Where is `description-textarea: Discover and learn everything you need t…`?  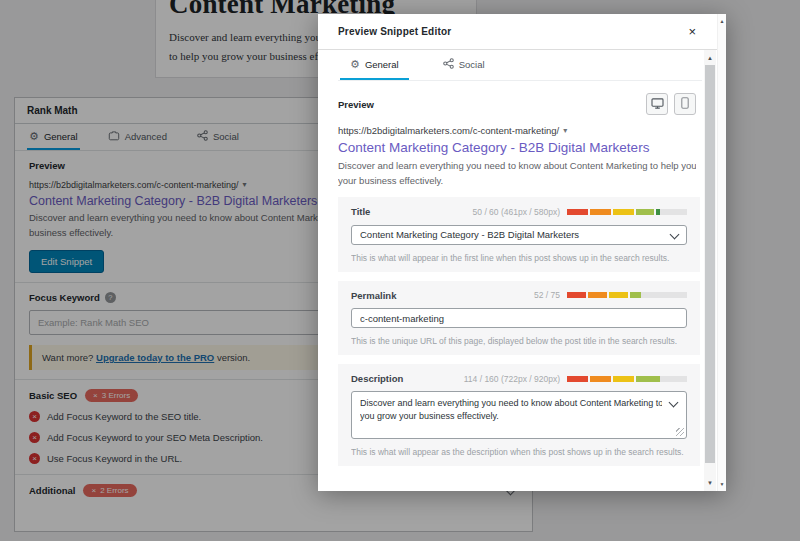
description-textarea: Discover and learn everything you need t… is located at coordinates (519, 415).